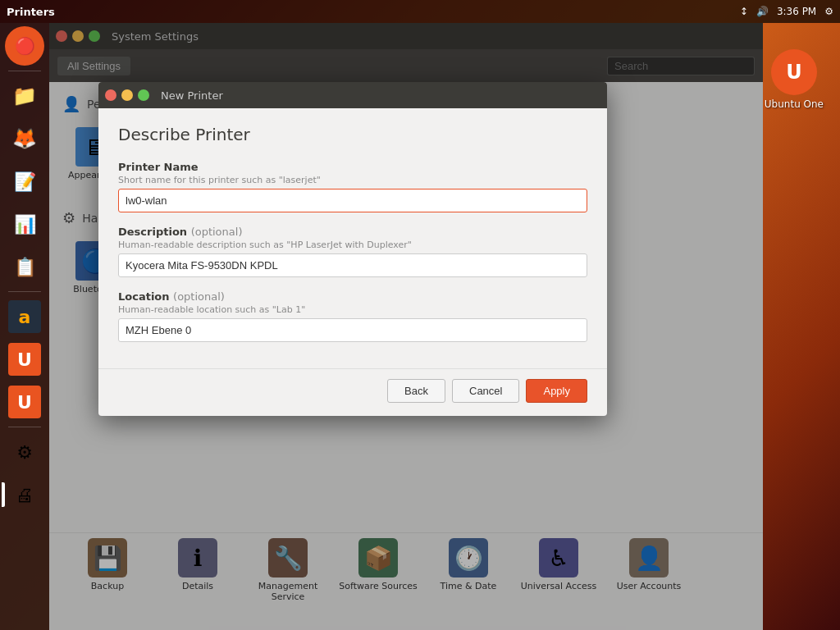  Describe the element at coordinates (794, 72) in the screenshot. I see `ubuntu-one-circle: U` at that location.